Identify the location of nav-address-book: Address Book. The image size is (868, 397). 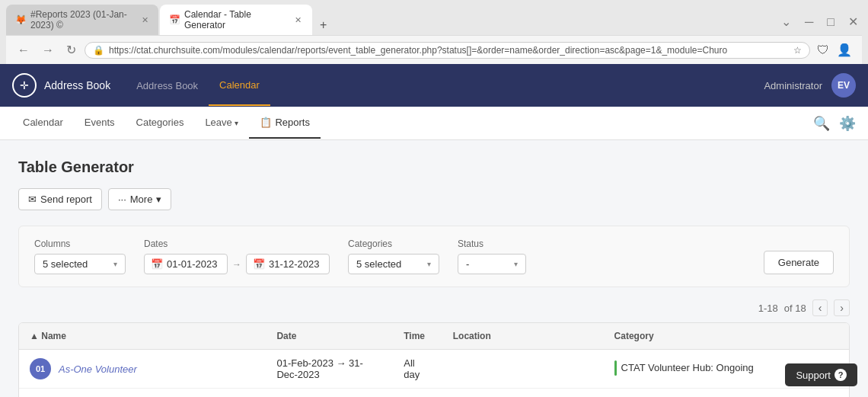
(168, 85).